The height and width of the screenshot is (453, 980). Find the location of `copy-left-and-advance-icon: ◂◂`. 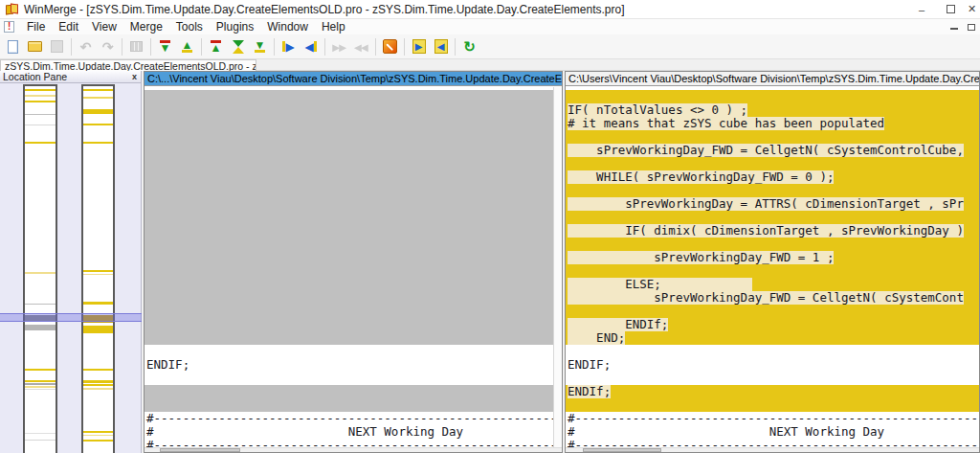

copy-left-and-advance-icon: ◂◂ is located at coordinates (361, 47).